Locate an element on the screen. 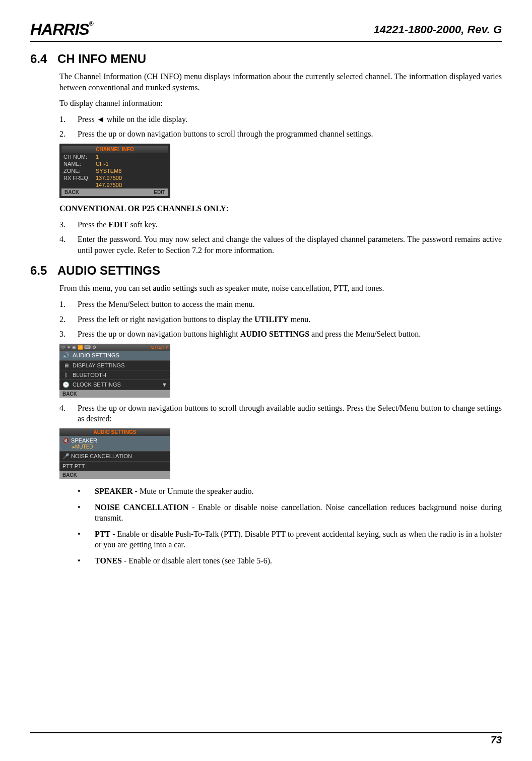  edit-softkey: EDIT is located at coordinates (159, 193).